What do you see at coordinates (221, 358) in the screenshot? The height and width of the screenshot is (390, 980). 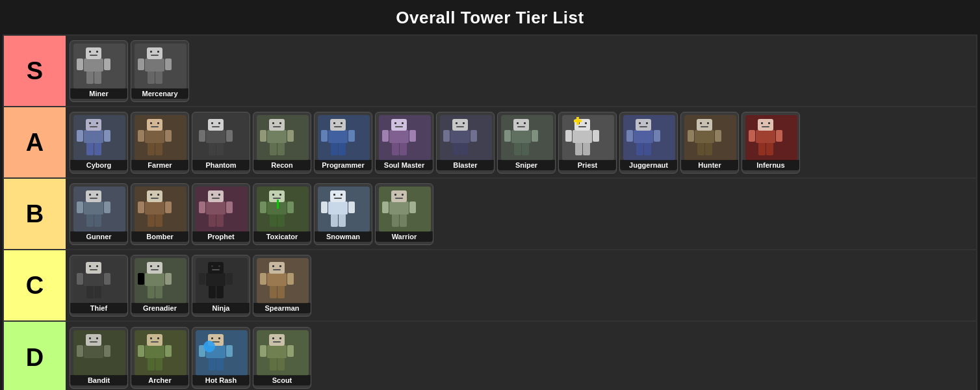 I see `tower-card-hotrash: Hot Rash` at bounding box center [221, 358].